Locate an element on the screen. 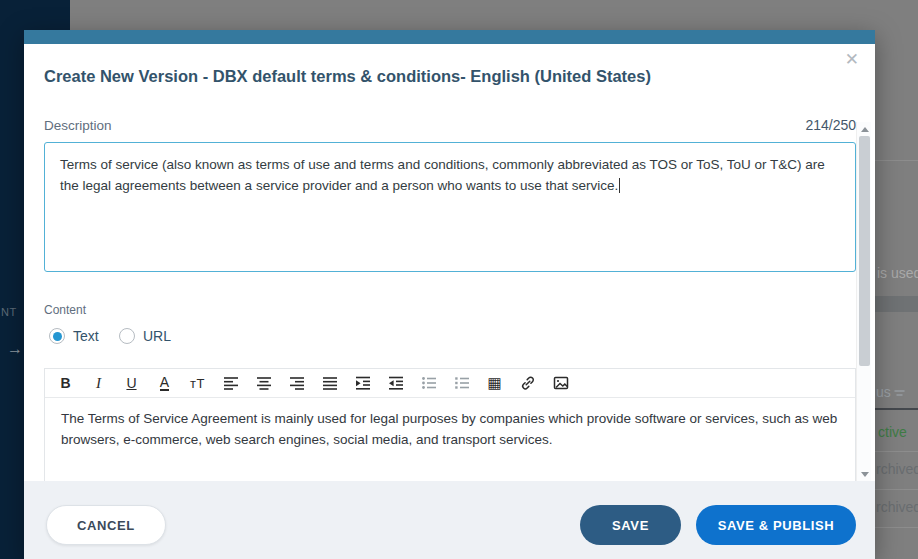 The height and width of the screenshot is (559, 918). content-label: Content is located at coordinates (65, 310).